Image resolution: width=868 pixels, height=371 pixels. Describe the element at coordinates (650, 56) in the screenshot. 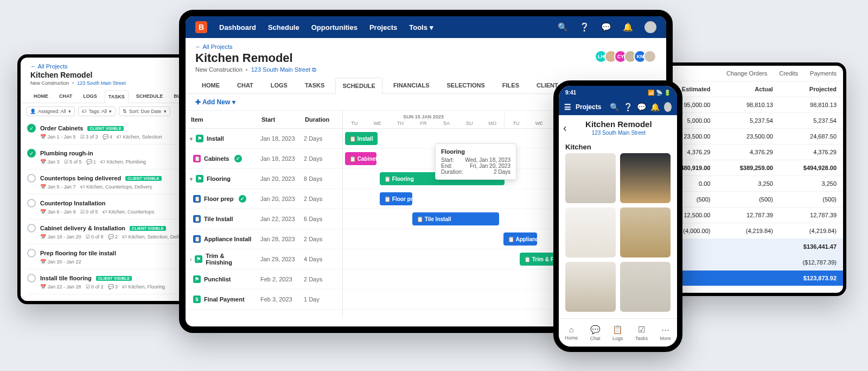

I see `collaborator-avatar` at that location.